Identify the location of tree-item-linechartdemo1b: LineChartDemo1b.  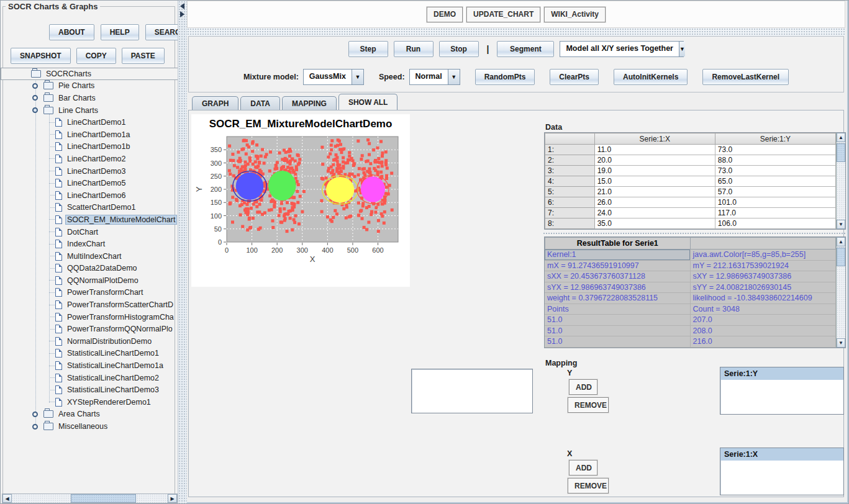
(89, 147).